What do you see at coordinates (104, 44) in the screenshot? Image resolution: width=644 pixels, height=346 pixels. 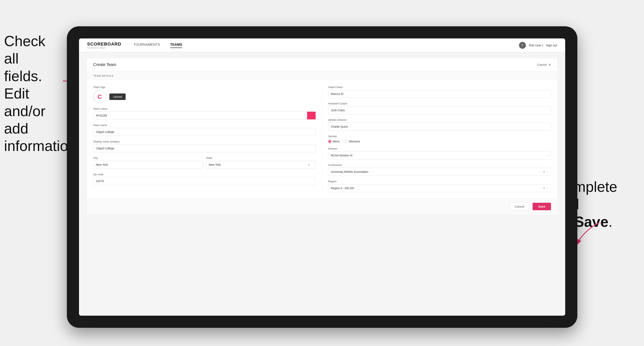 I see `logo-text: SCOREBOARD` at bounding box center [104, 44].